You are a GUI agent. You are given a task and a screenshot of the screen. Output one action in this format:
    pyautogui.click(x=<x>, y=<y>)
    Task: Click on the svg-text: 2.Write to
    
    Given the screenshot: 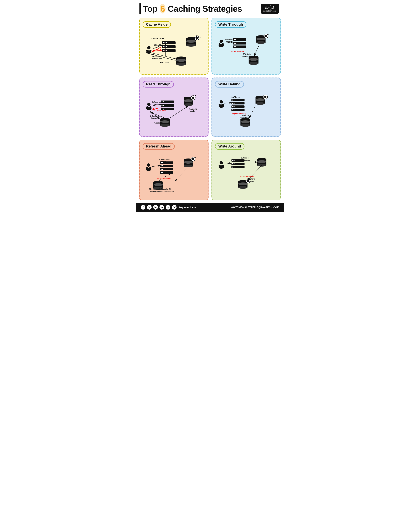 What is the action you would take?
    pyautogui.click(x=245, y=116)
    